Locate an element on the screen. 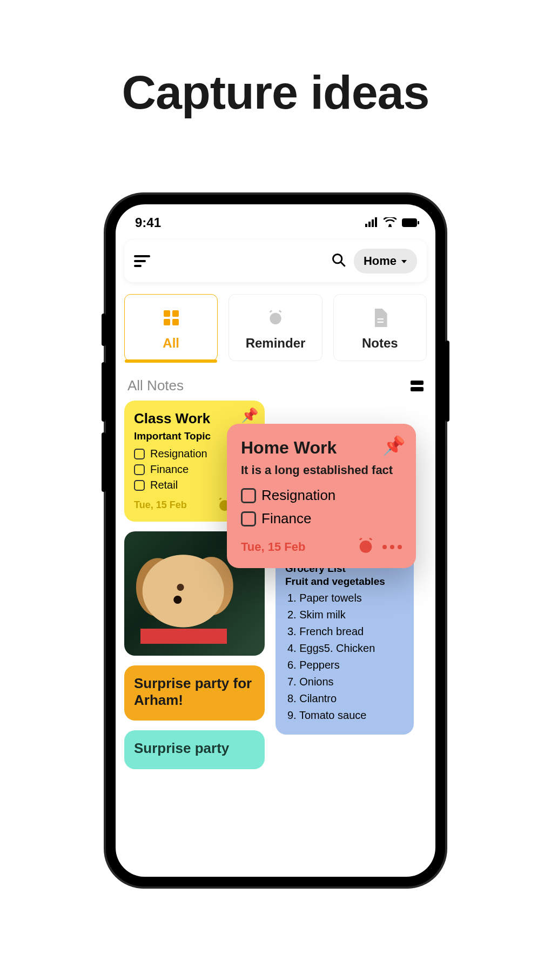  battery-icon is located at coordinates (411, 223).